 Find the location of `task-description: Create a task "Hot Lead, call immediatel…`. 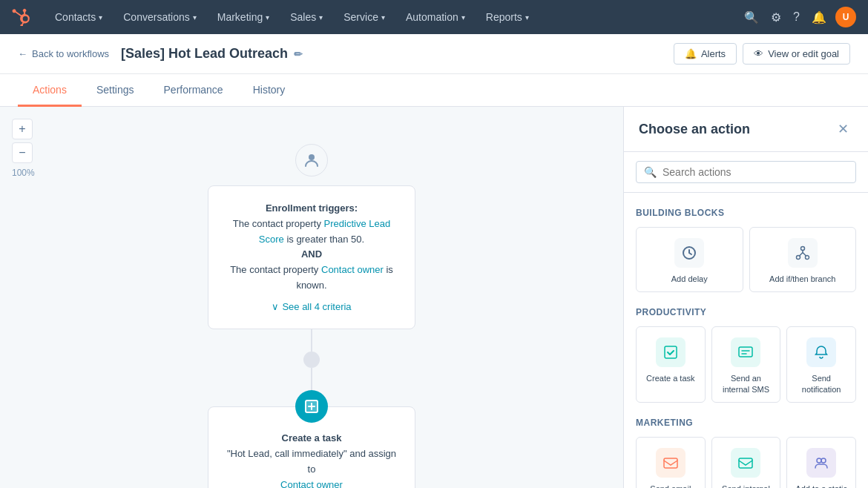

task-description: Create a task "Hot Lead, call immediatel… is located at coordinates (312, 460).